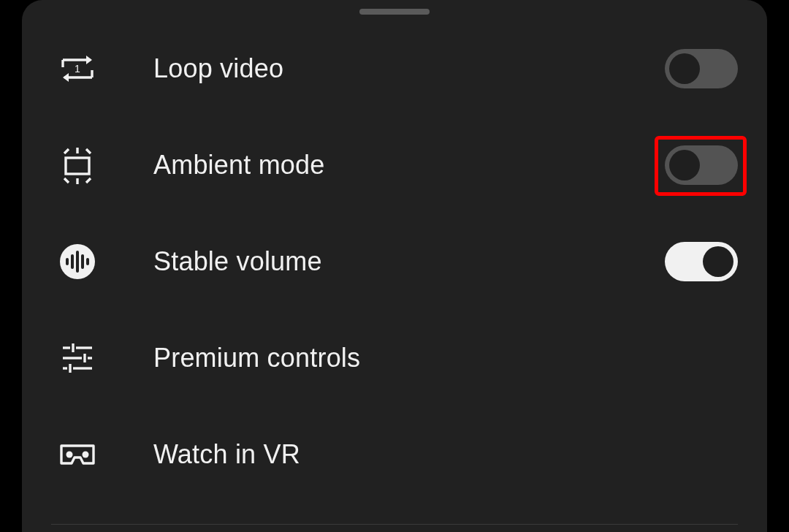 This screenshot has width=789, height=532. Describe the element at coordinates (409, 69) in the screenshot. I see `loop-video-label: Loop video` at that location.